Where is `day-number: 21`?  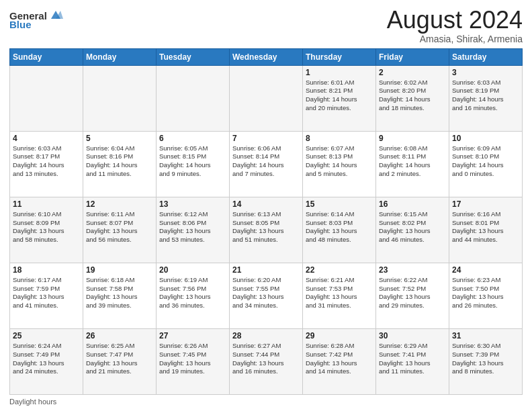 day-number: 21 is located at coordinates (266, 270).